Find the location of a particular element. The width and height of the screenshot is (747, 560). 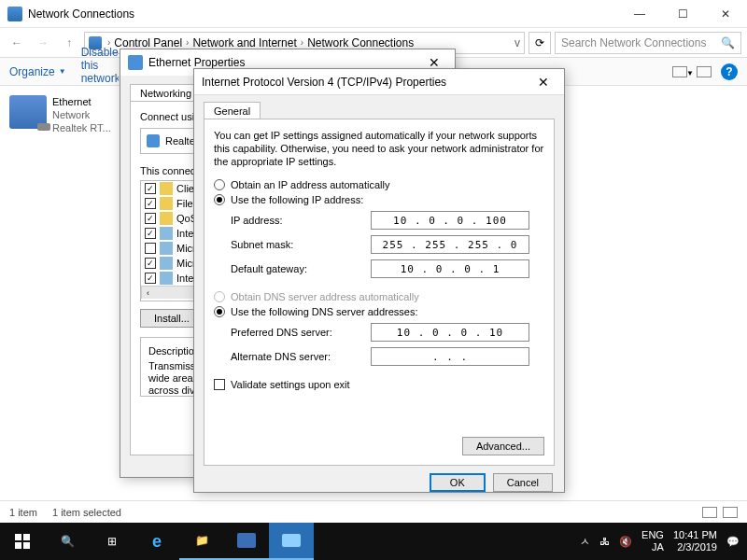

search-icon: 🔍 is located at coordinates (728, 43).